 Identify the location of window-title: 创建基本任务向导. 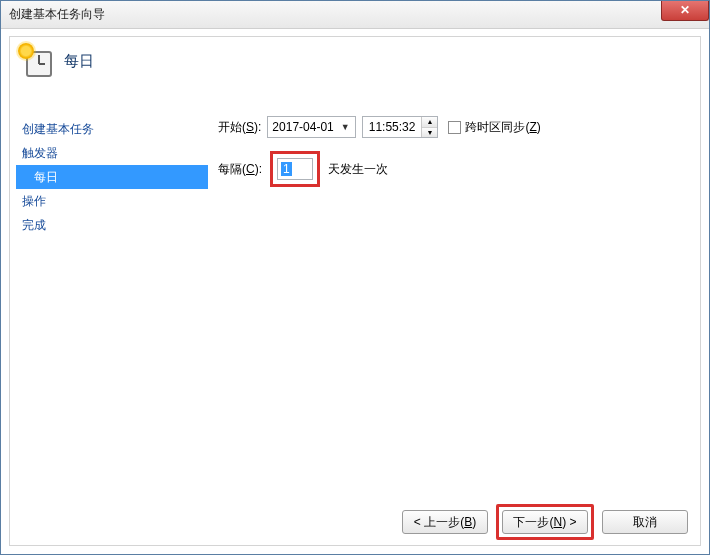
(57, 14).